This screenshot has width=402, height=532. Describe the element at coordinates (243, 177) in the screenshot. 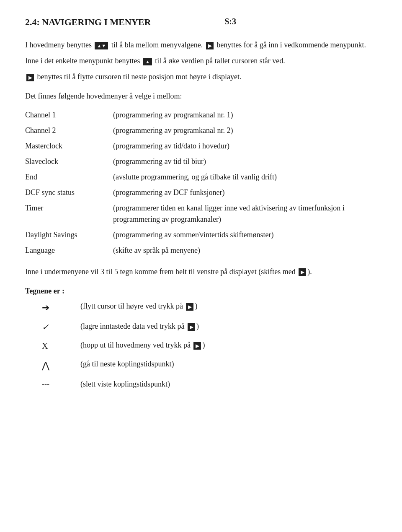

I see `menu-item-desc: (avslutte programmering, og gå tilbake t…` at that location.